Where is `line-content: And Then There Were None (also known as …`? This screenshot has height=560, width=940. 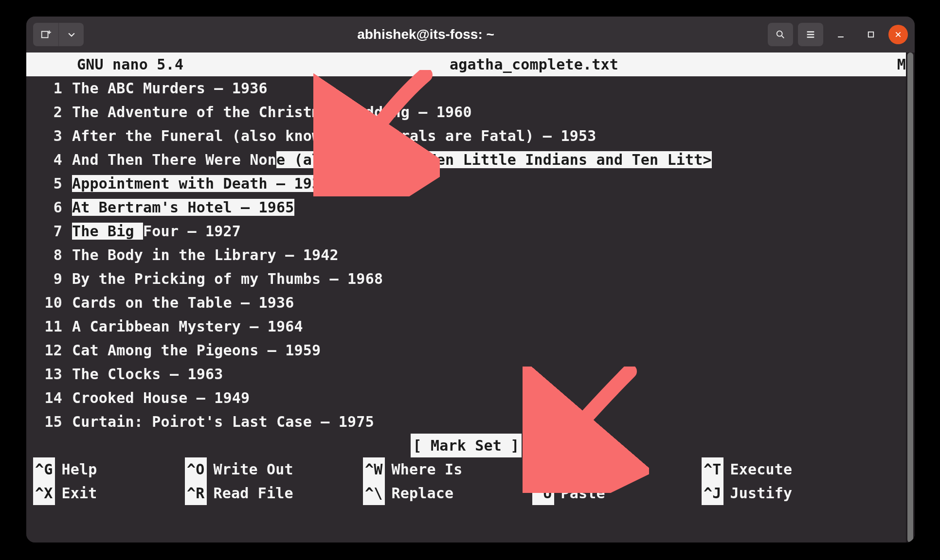 line-content: And Then There Were None (also known as … is located at coordinates (486, 159).